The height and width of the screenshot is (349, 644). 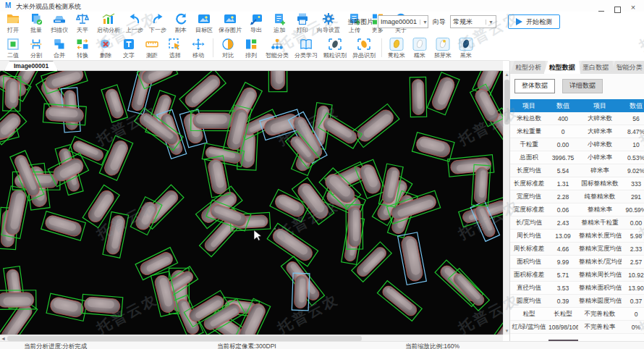 I want to click on panel-buttons: 整体数据详细数据, so click(x=577, y=85).